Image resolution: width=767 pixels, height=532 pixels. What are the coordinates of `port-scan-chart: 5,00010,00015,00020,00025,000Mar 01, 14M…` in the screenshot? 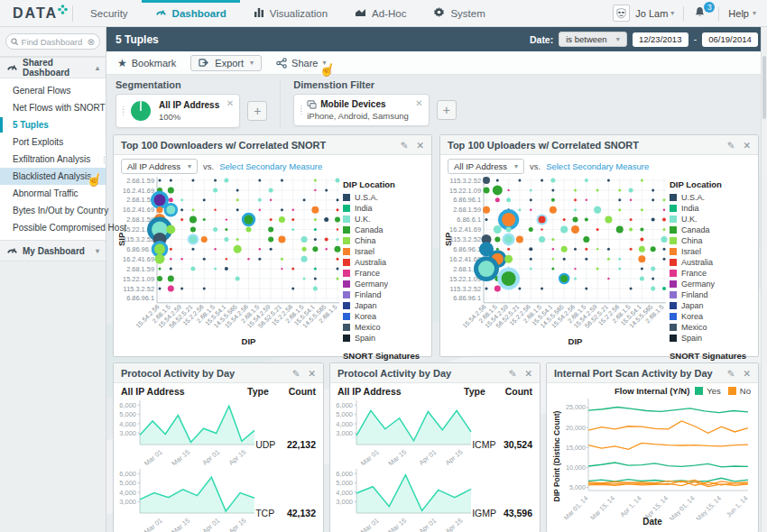 It's located at (656, 458).